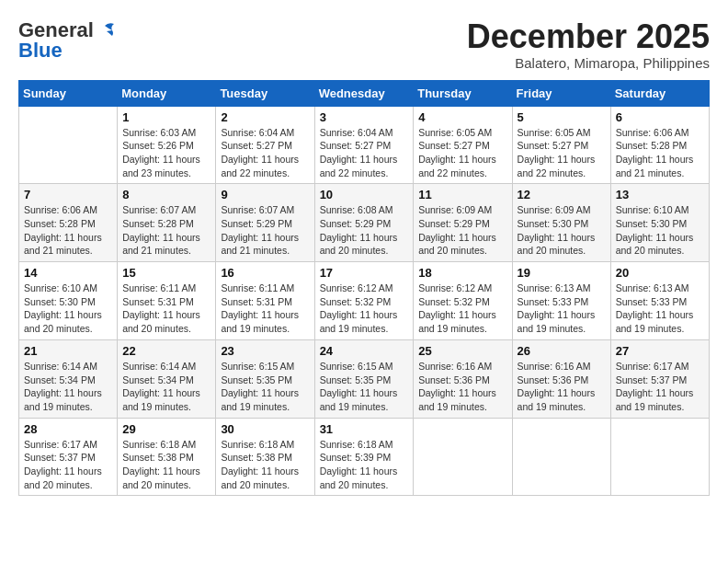  Describe the element at coordinates (166, 153) in the screenshot. I see `day-detail: Sunrise: 6:03 AMSunset: 5:26 PMDaylight:…` at that location.